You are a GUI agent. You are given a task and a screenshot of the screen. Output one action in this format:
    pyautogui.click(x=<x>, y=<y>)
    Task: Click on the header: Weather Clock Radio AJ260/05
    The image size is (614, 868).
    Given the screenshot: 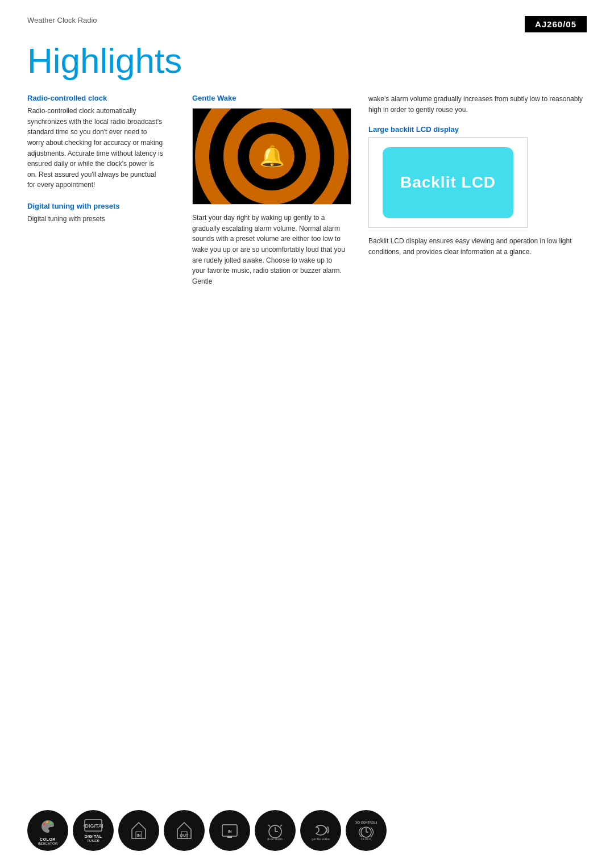 What is the action you would take?
    pyautogui.click(x=307, y=16)
    